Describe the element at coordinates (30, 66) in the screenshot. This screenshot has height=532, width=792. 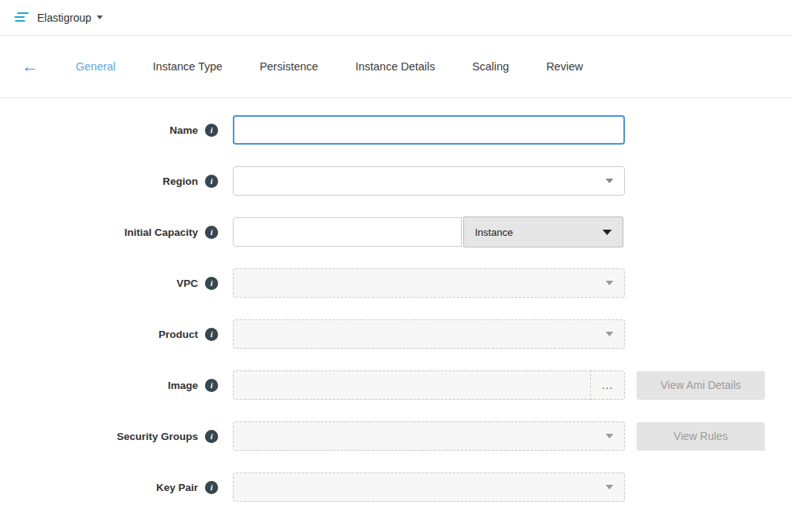
I see `back-arrow-icon: ←` at that location.